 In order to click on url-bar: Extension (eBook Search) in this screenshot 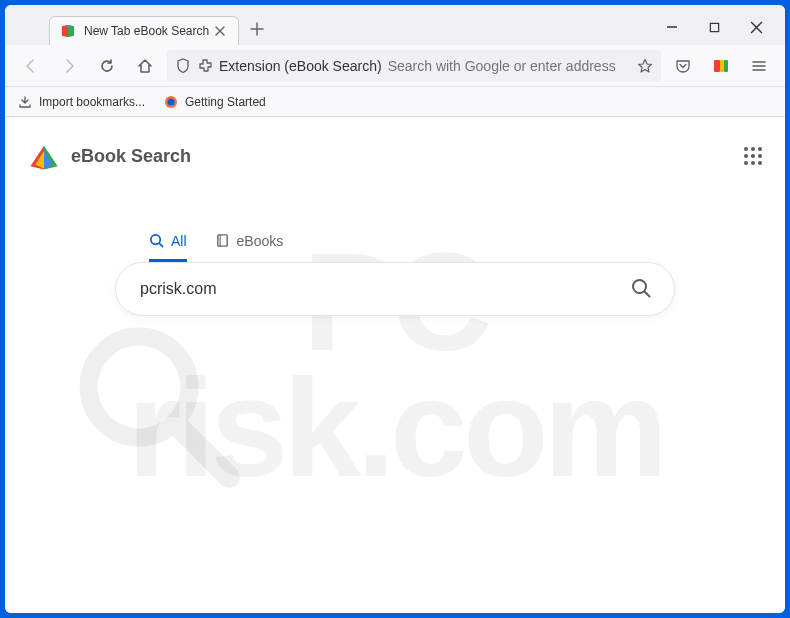, I will do `click(414, 66)`.